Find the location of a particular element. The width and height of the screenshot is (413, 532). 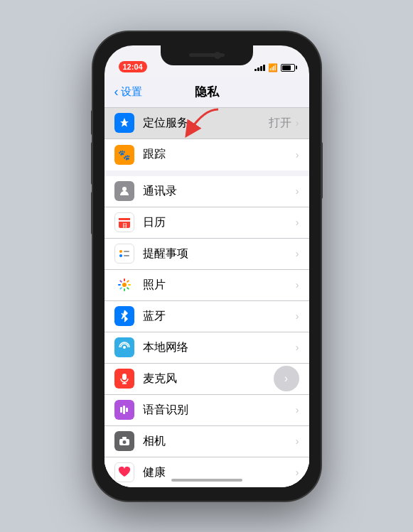

microphone-label: 麦克风 is located at coordinates (176, 379).